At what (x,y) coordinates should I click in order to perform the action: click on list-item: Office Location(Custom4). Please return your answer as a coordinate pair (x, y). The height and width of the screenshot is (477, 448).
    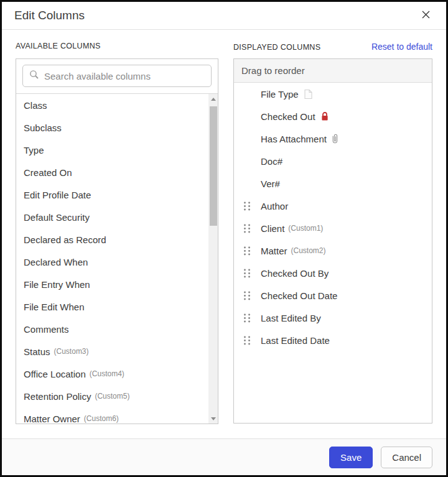
    Looking at the image, I should click on (112, 374).